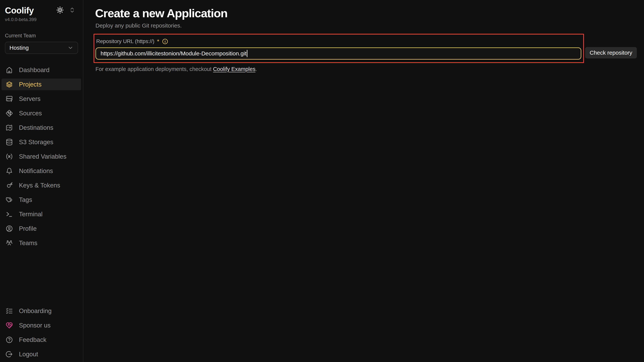 This screenshot has height=362, width=644. What do you see at coordinates (41, 171) in the screenshot?
I see `sidebar-item-notifications: Notifications` at bounding box center [41, 171].